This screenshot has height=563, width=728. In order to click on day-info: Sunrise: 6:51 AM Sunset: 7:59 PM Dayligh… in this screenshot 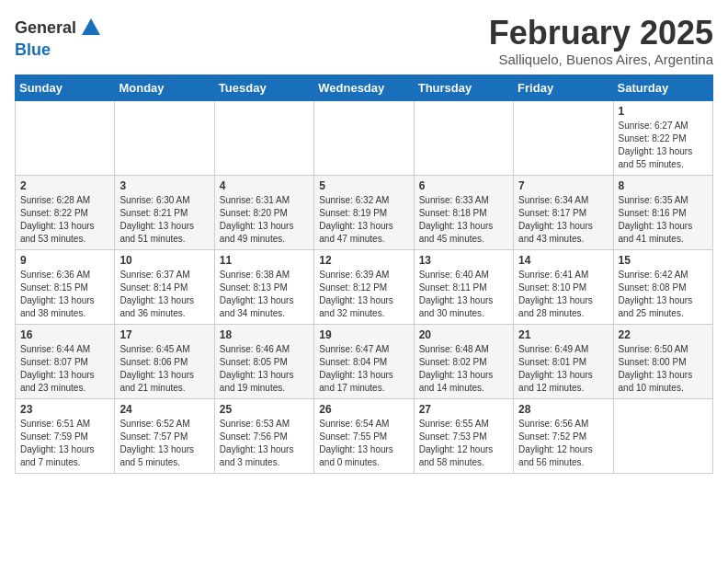, I will do `click(64, 443)`.